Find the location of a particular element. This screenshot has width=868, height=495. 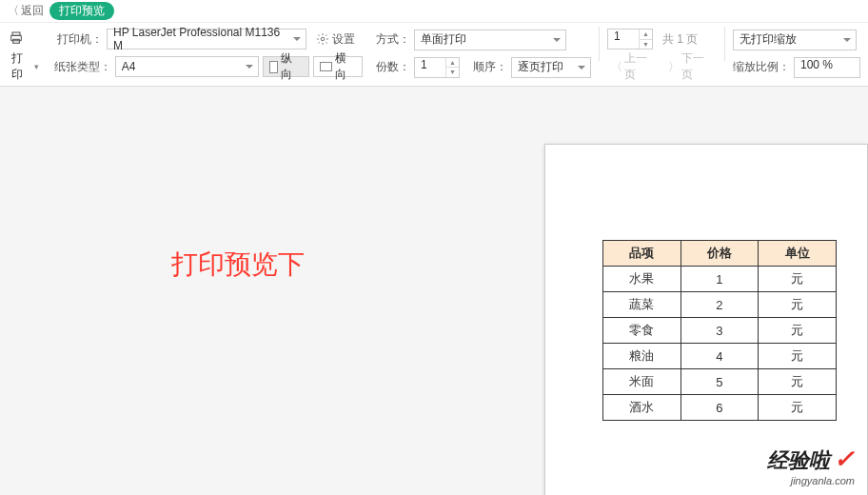

orientation-landscape-button: 横向 is located at coordinates (338, 67).